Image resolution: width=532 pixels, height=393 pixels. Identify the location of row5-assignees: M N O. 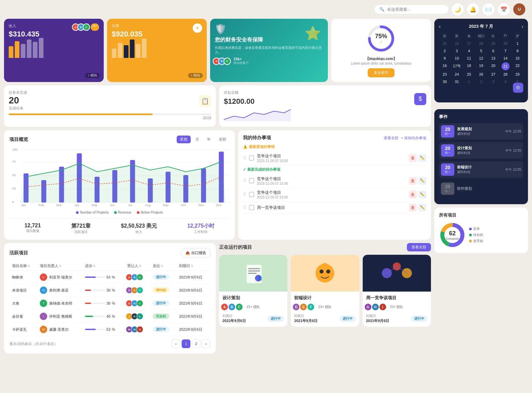
(137, 329).